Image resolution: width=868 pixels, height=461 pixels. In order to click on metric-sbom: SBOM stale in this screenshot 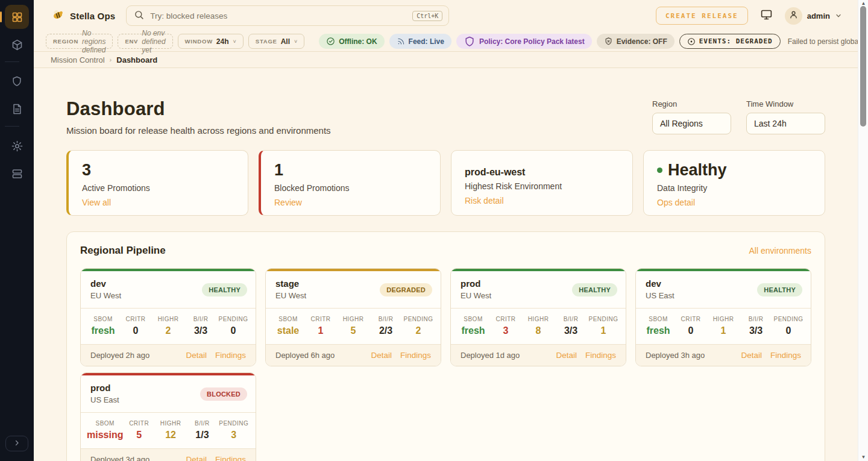, I will do `click(288, 326)`.